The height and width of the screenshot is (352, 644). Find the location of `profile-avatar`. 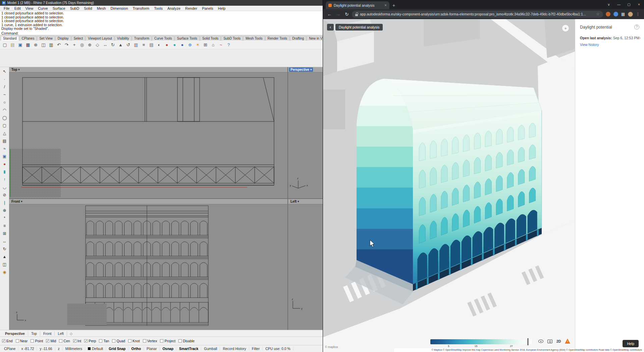

profile-avatar is located at coordinates (631, 14).